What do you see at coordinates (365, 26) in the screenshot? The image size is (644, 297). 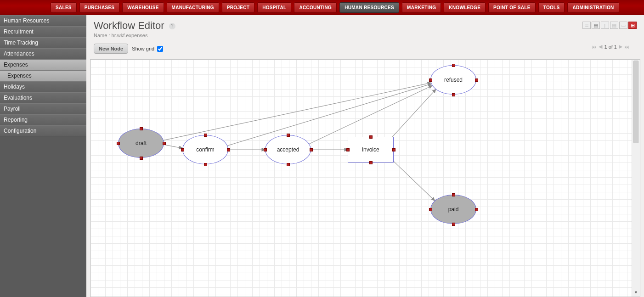 I see `page-title: Workflow Editor ?` at bounding box center [365, 26].